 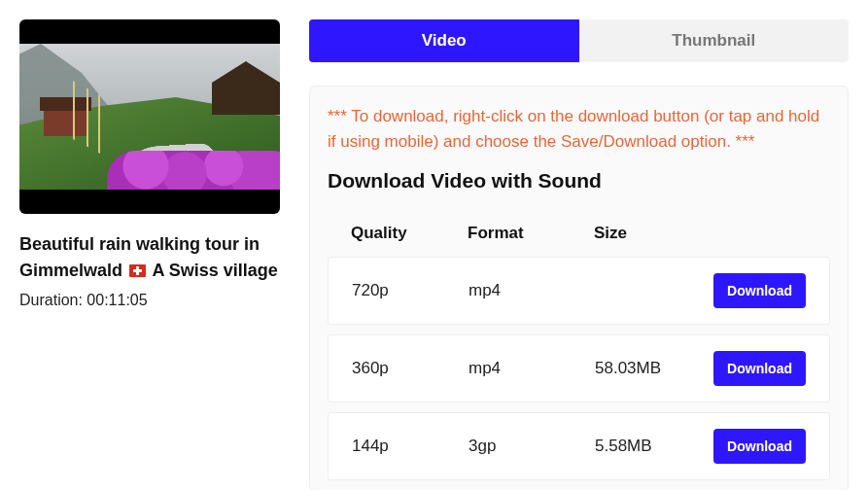 I want to click on video-title-text-2: A Swiss village, so click(x=213, y=270).